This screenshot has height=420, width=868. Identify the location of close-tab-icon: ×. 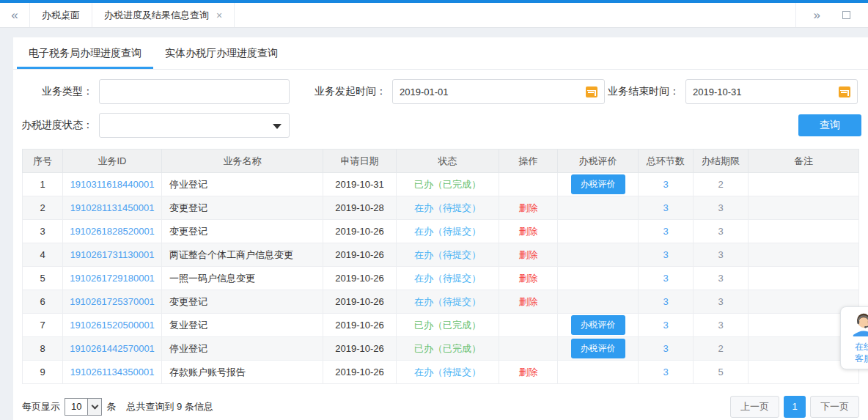
(219, 15).